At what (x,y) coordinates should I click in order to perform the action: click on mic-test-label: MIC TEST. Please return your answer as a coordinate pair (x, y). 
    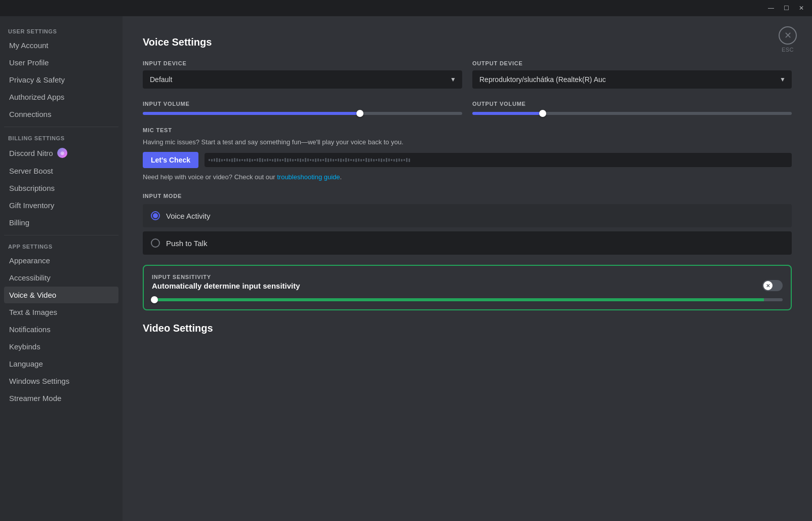
    Looking at the image, I should click on (467, 130).